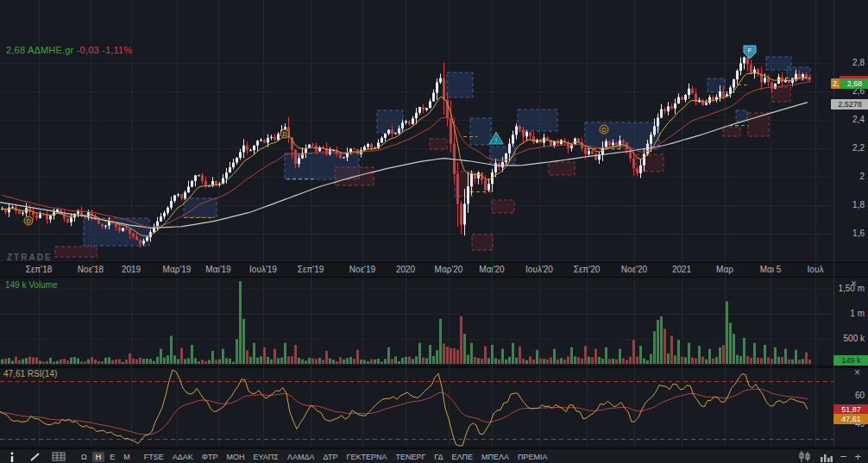 This screenshot has height=463, width=868. I want to click on ticker-button-ΜΟΗ: ΜΟΗ, so click(235, 457).